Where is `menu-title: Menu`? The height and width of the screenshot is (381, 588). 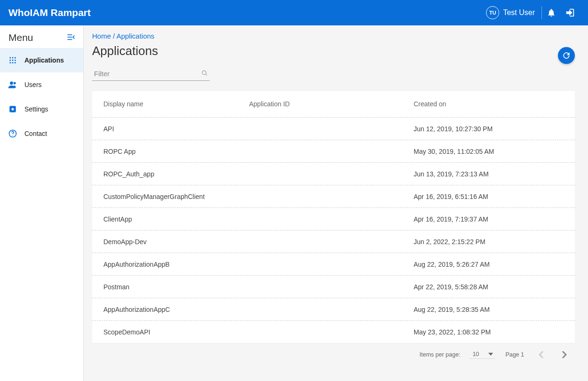 menu-title: Menu is located at coordinates (21, 38).